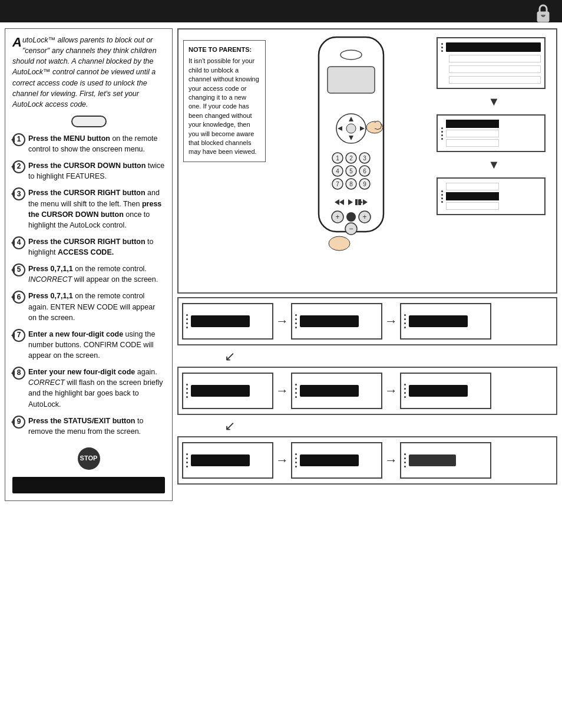 This screenshot has width=562, height=728. What do you see at coordinates (543, 13) in the screenshot?
I see `lock-icon` at bounding box center [543, 13].